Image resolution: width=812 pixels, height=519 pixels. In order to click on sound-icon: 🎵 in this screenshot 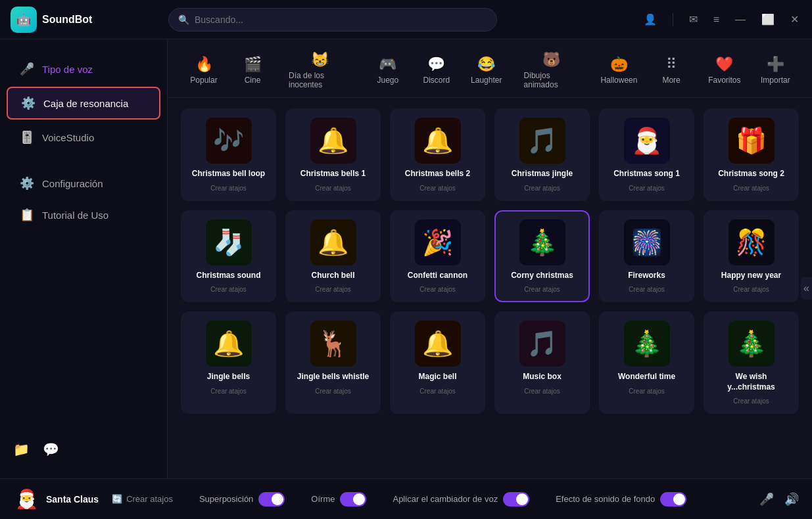, I will do `click(542, 344)`.